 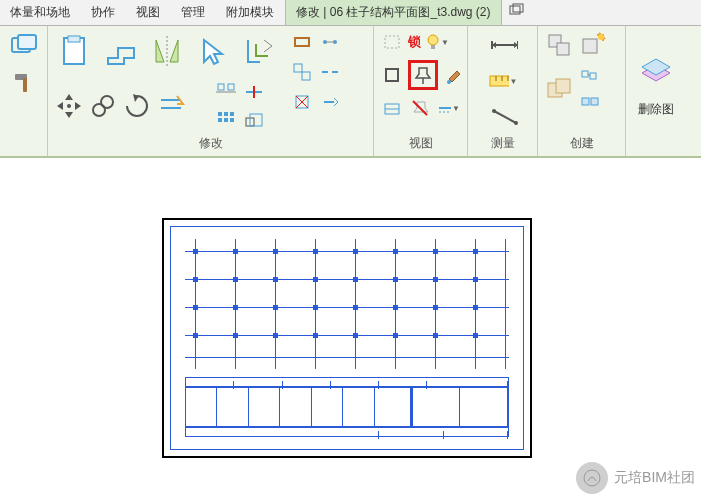 I want to click on tab-collaborate: 协作, so click(x=104, y=12).